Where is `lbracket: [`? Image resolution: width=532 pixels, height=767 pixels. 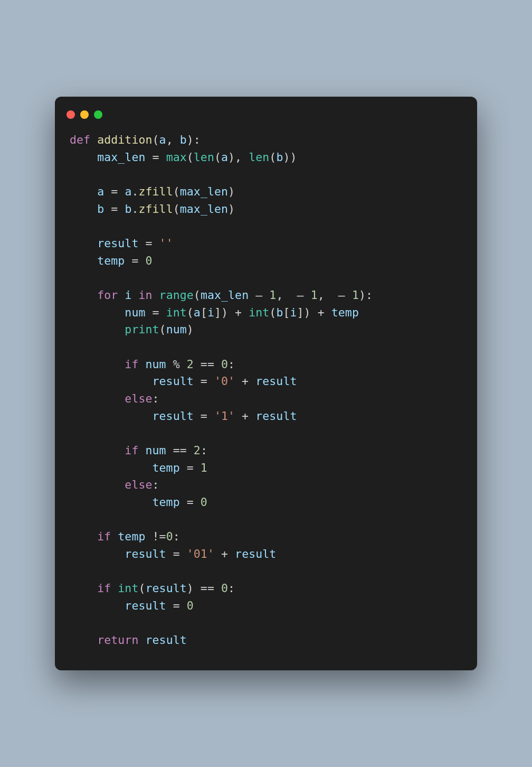 lbracket: [ is located at coordinates (204, 313).